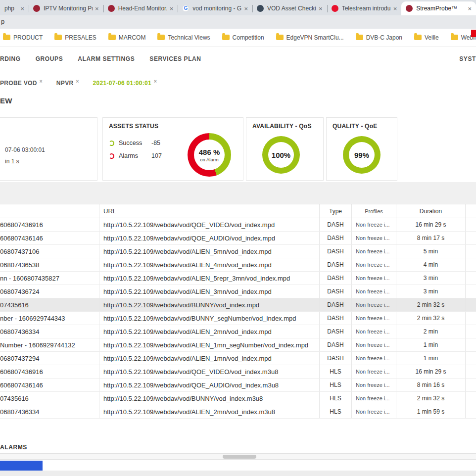  What do you see at coordinates (217, 8) in the screenshot?
I see `tab-label: vod monitoring - G...` at bounding box center [217, 8].